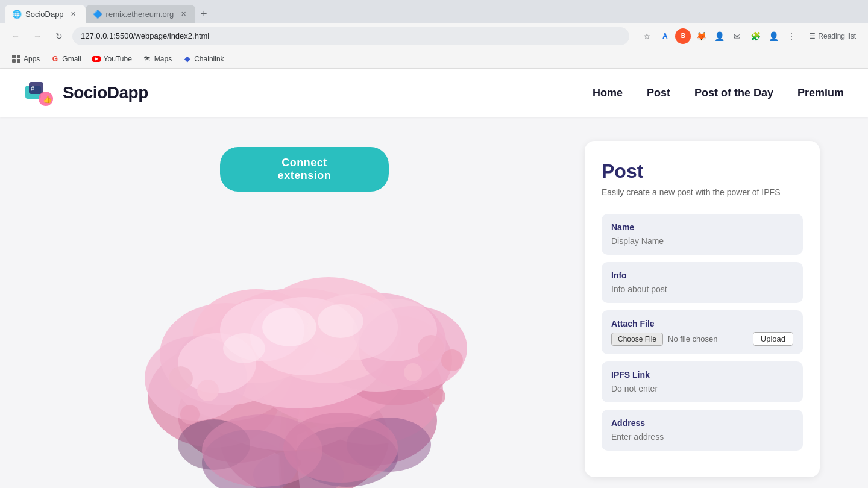  Describe the element at coordinates (16, 36) in the screenshot. I see `back-button: ←` at that location.